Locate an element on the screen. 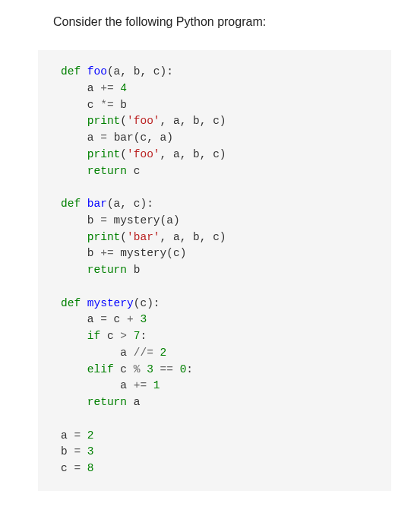 Image resolution: width=414 pixels, height=532 pixels. number: 4 is located at coordinates (123, 88).